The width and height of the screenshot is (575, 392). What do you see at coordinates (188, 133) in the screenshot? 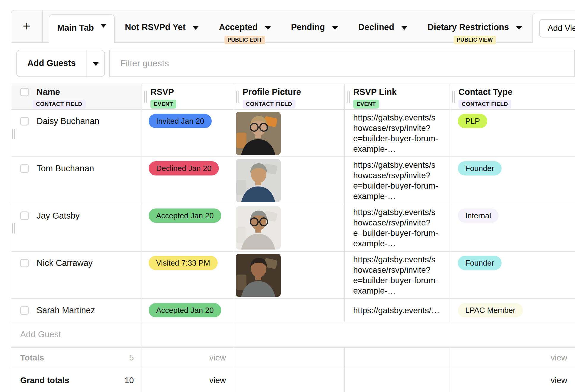
I see `rsvp-cell: Invited Jan 20` at bounding box center [188, 133].